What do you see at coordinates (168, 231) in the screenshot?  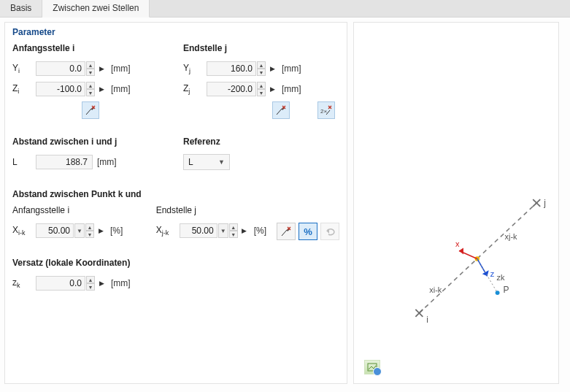 I see `label-xjk: Xj-k` at bounding box center [168, 231].